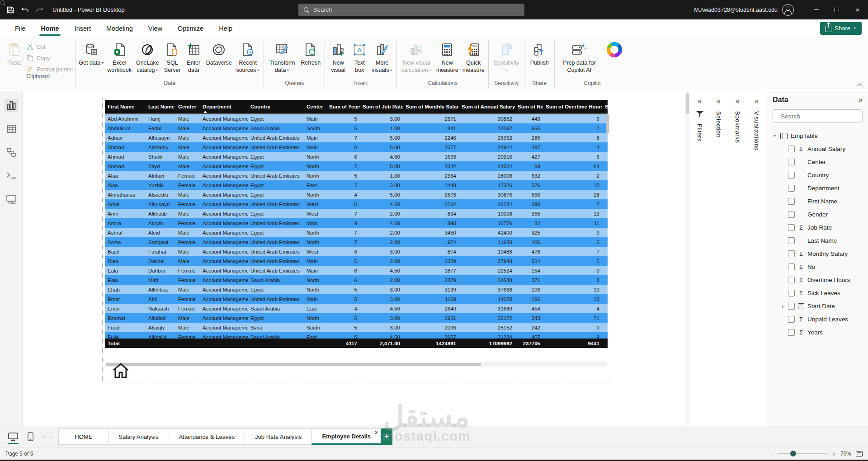  Describe the element at coordinates (861, 100) in the screenshot. I see `collapse-data-pane-icon: »` at that location.